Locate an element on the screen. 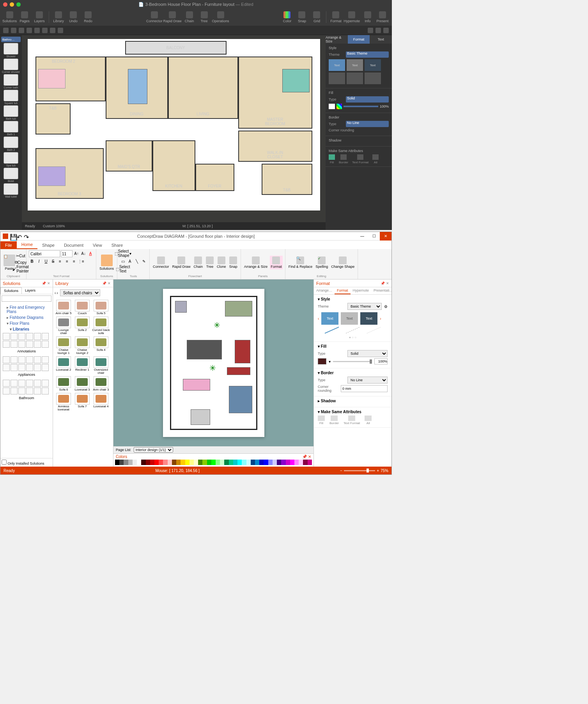 This screenshot has height=704, width=588. panel-pin-icon: 📌 ✕ is located at coordinates (46, 283).